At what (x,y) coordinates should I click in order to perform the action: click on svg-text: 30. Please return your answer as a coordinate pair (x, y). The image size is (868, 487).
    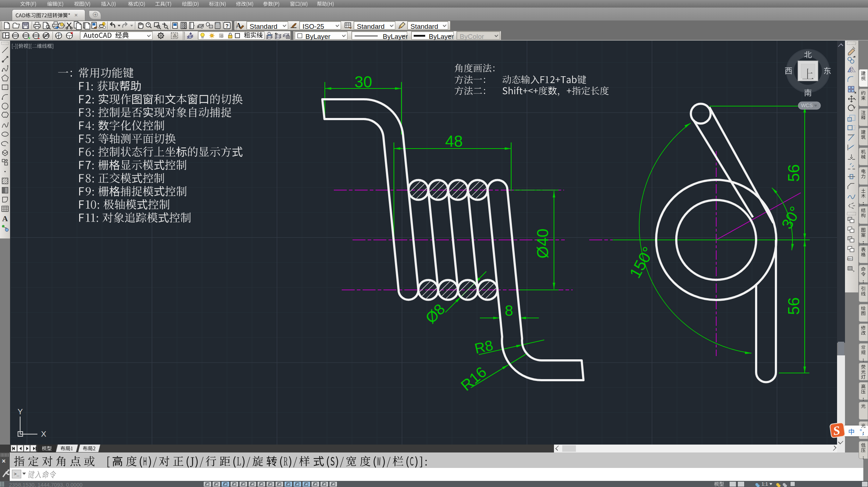
    Looking at the image, I should click on (363, 82).